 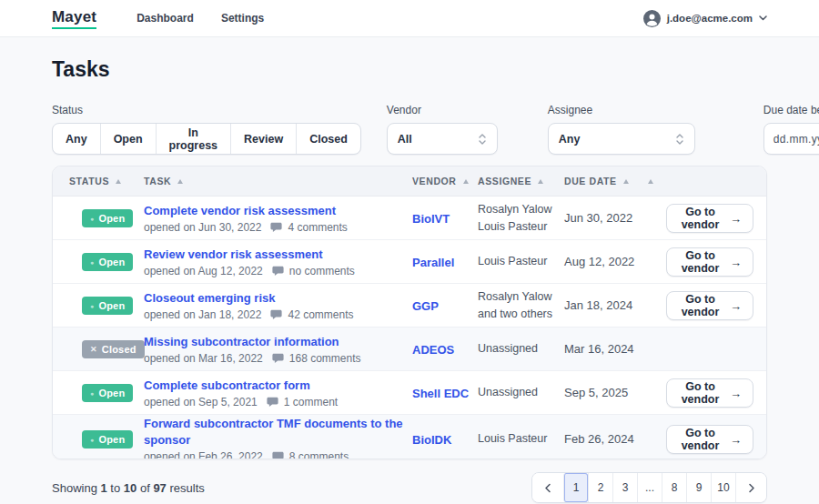 What do you see at coordinates (278, 306) in the screenshot?
I see `task-cell: Closeout emerging risk opened on Jan 18,…` at bounding box center [278, 306].